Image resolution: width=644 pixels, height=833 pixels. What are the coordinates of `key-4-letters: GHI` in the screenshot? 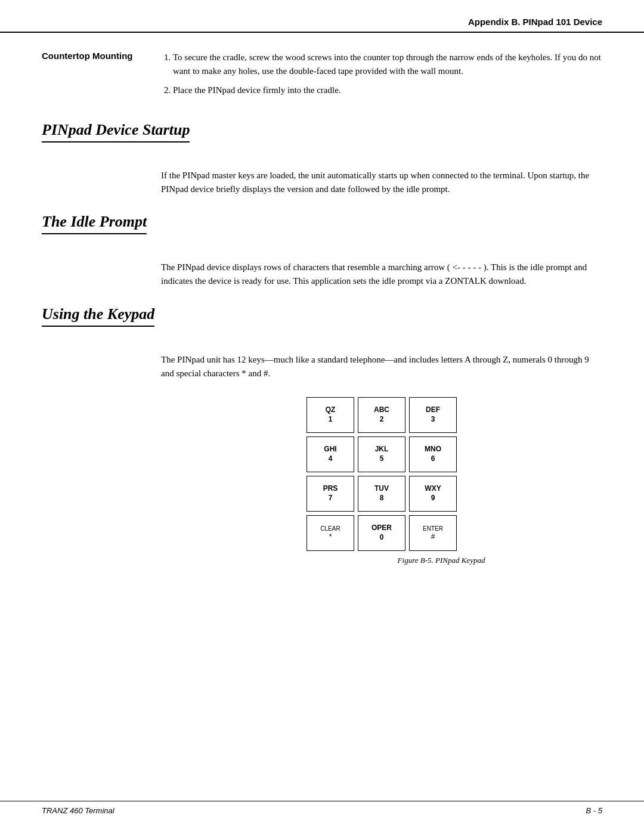 It's located at (330, 450).